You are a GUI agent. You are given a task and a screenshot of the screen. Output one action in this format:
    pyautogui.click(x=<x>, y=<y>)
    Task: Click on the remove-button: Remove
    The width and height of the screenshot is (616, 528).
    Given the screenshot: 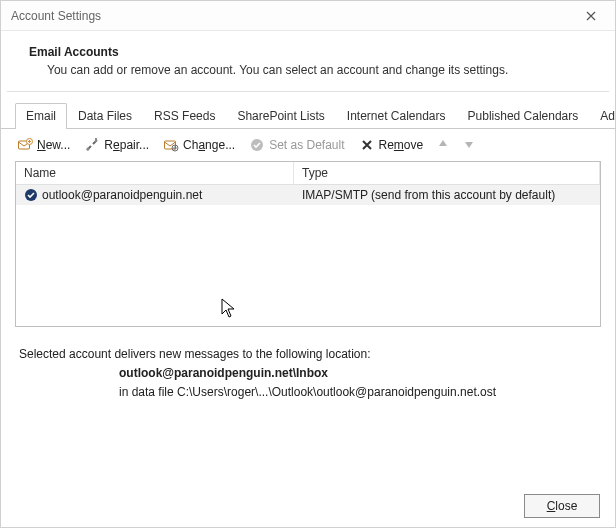 What is the action you would take?
    pyautogui.click(x=392, y=145)
    